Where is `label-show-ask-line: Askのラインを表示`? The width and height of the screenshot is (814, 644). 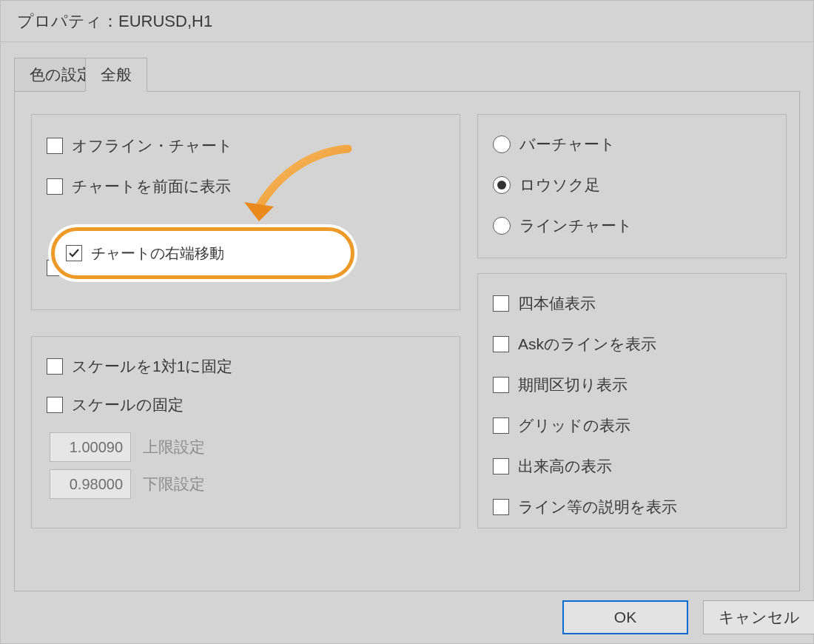
label-show-ask-line: Askのラインを表示 is located at coordinates (588, 344).